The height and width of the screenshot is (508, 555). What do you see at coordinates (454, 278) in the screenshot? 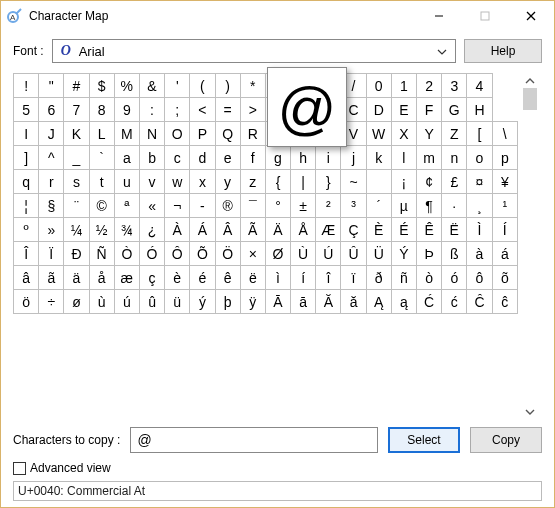
I see `character-cell: ó` at bounding box center [454, 278].